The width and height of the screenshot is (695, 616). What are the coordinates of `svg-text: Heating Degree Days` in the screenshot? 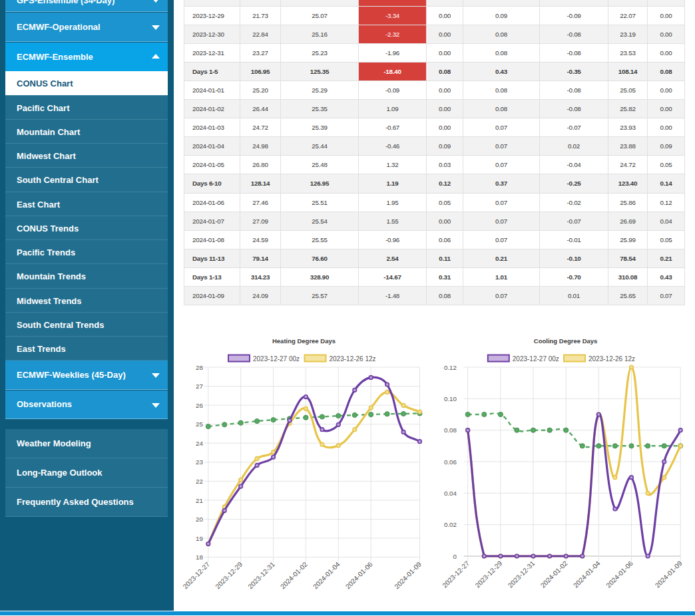 It's located at (304, 341).